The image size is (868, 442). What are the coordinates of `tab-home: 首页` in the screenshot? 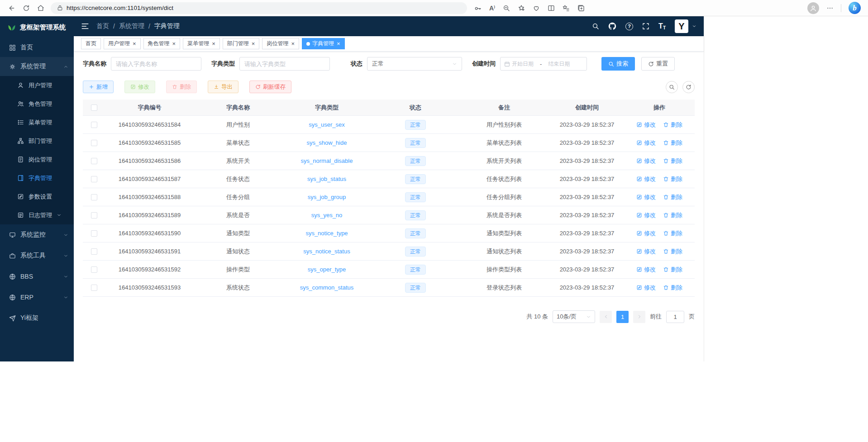 It's located at (91, 43).